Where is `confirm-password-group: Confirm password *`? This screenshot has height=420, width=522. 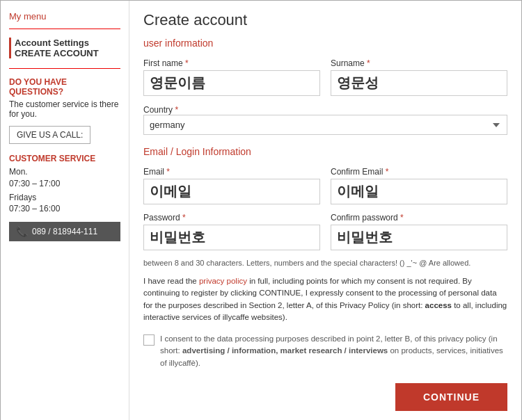 confirm-password-group: Confirm password * is located at coordinates (419, 232).